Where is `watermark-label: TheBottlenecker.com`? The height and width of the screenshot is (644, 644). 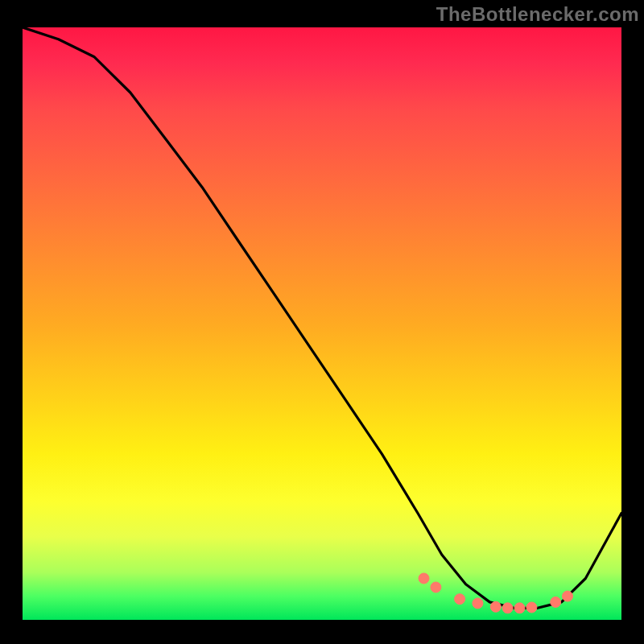
watermark-label: TheBottlenecker.com is located at coordinates (538, 14).